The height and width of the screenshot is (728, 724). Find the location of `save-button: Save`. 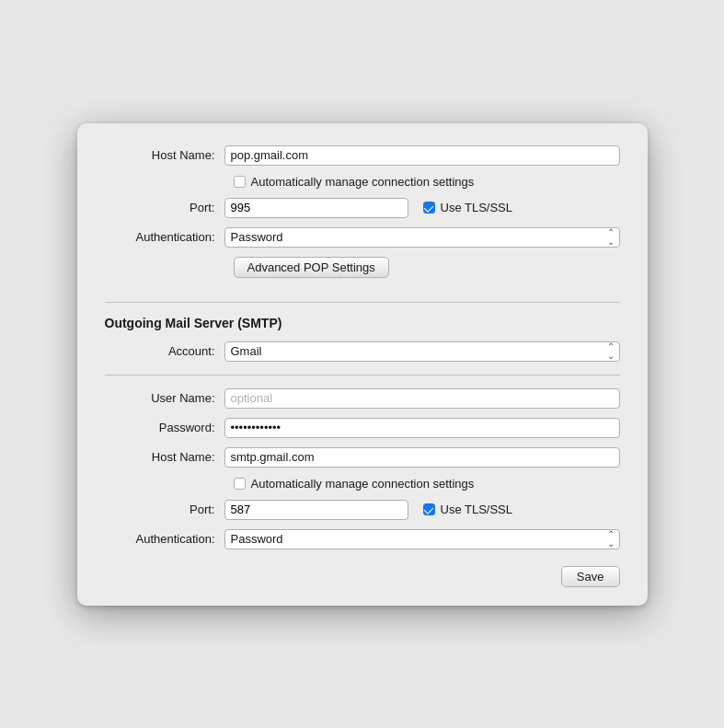

save-button: Save is located at coordinates (591, 576).